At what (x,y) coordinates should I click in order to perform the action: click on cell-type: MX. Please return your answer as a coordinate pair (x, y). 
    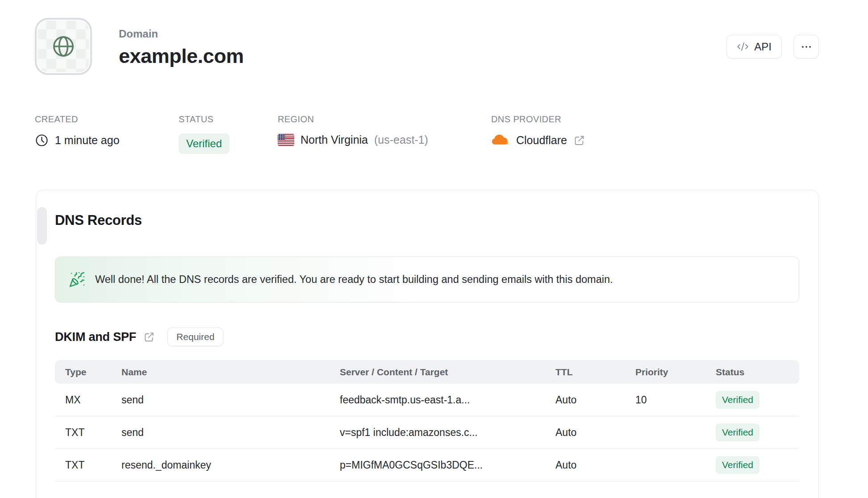
    Looking at the image, I should click on (93, 400).